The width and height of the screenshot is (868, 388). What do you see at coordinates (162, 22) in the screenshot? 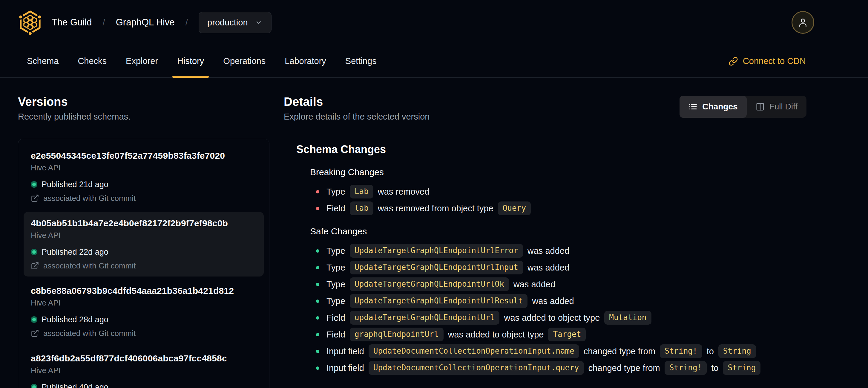
I see `breadcrumb: The Guild / GraphQL Hive / production` at bounding box center [162, 22].